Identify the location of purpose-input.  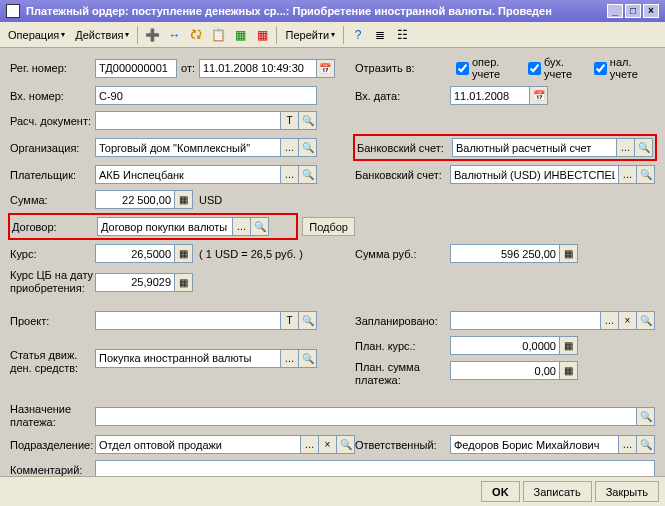
(366, 416).